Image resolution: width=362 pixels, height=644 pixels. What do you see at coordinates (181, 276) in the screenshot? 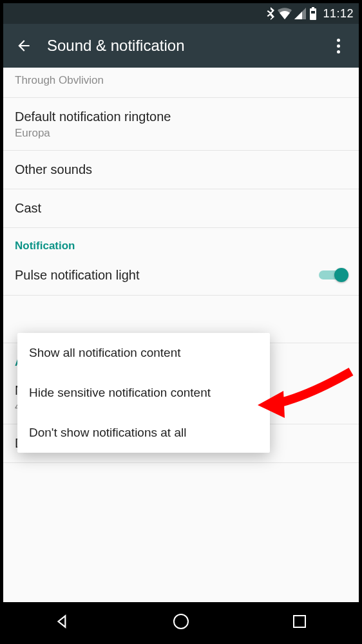
I see `item-pulse-light: Pulse notification light` at bounding box center [181, 276].